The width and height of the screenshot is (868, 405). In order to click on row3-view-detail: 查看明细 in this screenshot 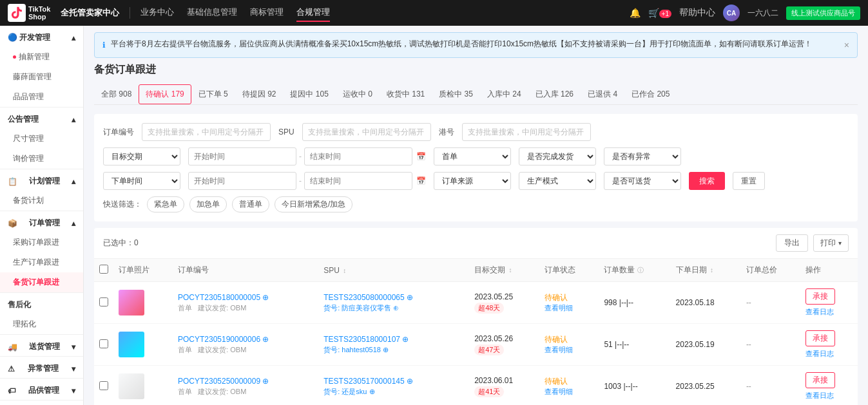, I will do `click(569, 391)`.